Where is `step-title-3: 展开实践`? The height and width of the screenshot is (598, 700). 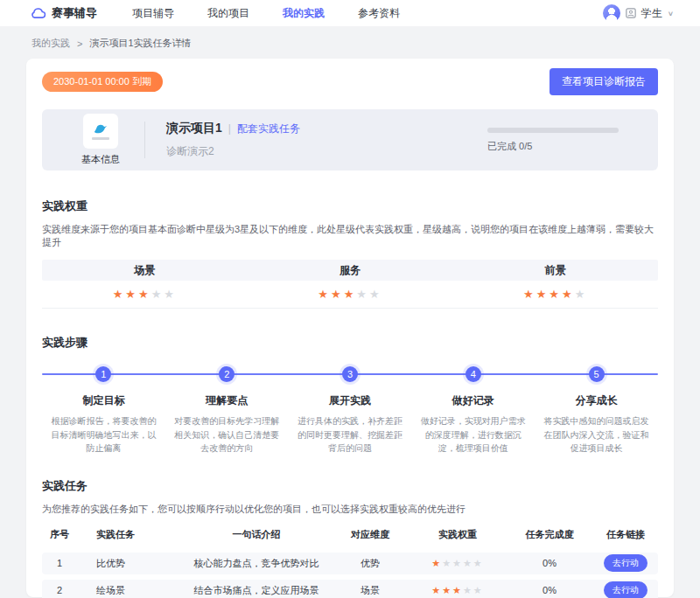 step-title-3: 展开实践 is located at coordinates (350, 400).